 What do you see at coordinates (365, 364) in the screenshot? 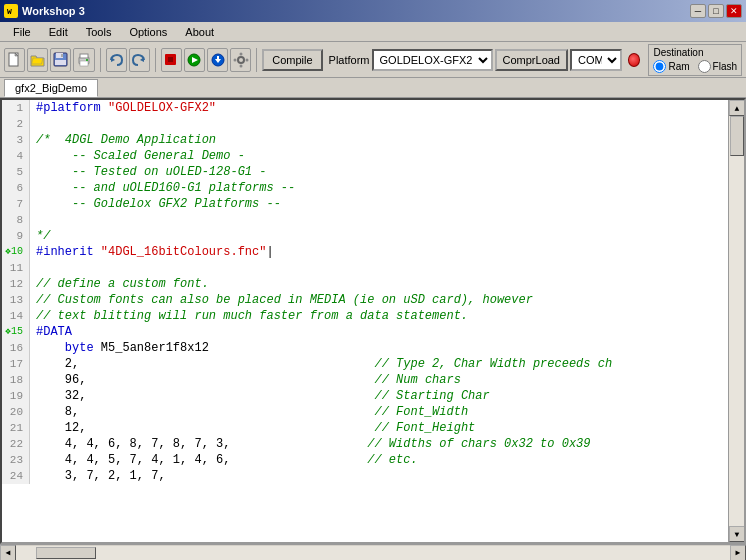
I see `table-row: 17 2, // Type 2, Char Width preceeds ch` at bounding box center [365, 364].